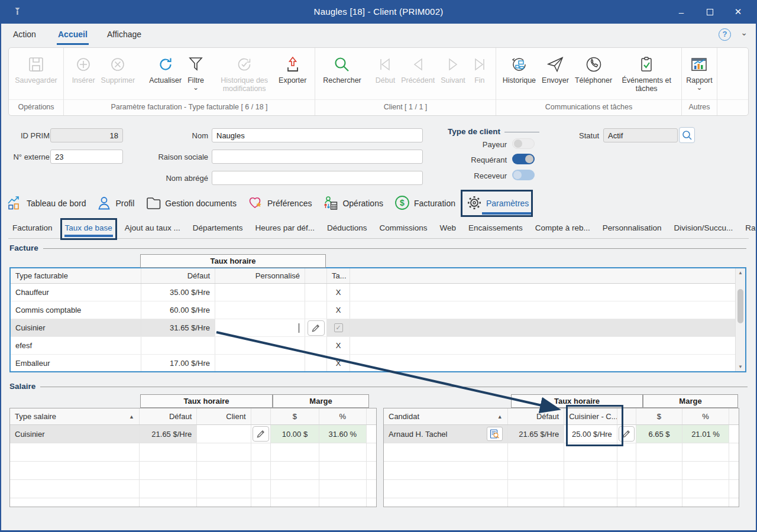 Image resolution: width=757 pixels, height=532 pixels. I want to click on checkbox-checked: ✓, so click(338, 327).